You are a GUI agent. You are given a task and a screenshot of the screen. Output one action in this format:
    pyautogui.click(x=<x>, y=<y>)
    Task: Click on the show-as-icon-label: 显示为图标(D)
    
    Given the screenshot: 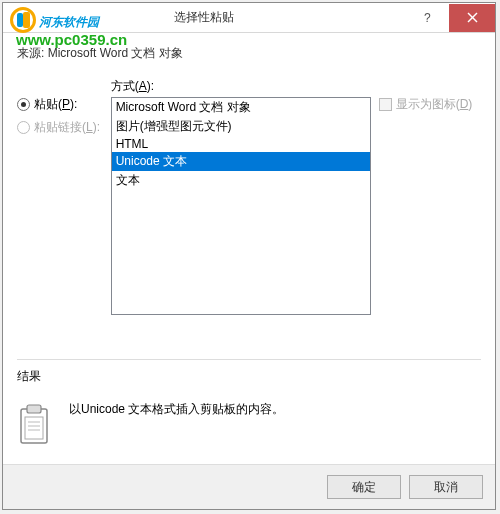 What is the action you would take?
    pyautogui.click(x=434, y=104)
    